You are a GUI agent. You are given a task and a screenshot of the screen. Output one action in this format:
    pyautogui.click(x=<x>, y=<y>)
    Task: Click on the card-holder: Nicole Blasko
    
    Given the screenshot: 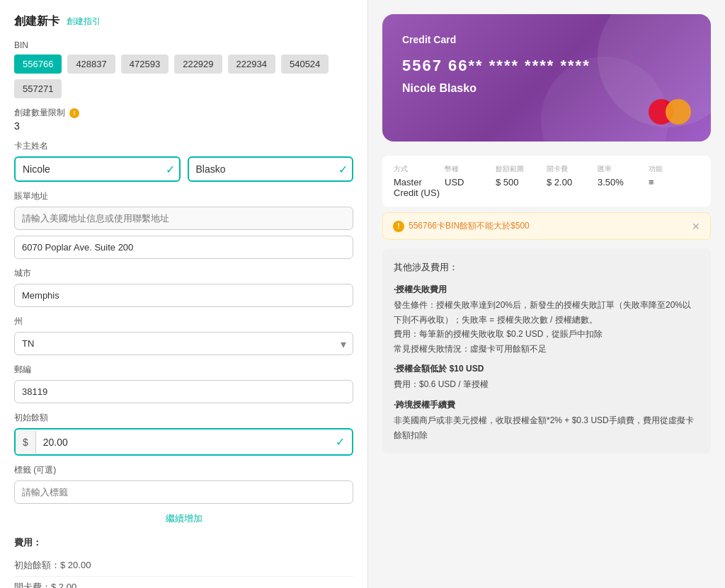 What is the action you would take?
    pyautogui.click(x=547, y=88)
    